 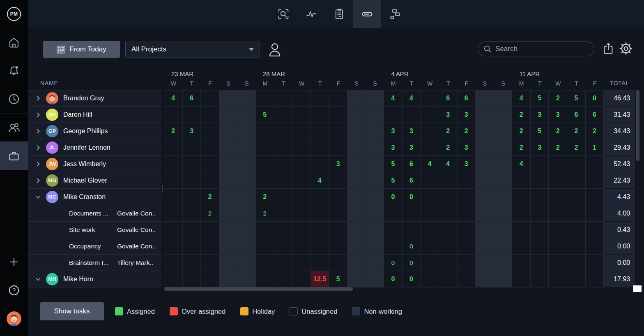 What do you see at coordinates (94, 230) in the screenshot?
I see `task-name-cell: Site workGovalle Con..` at bounding box center [94, 230].